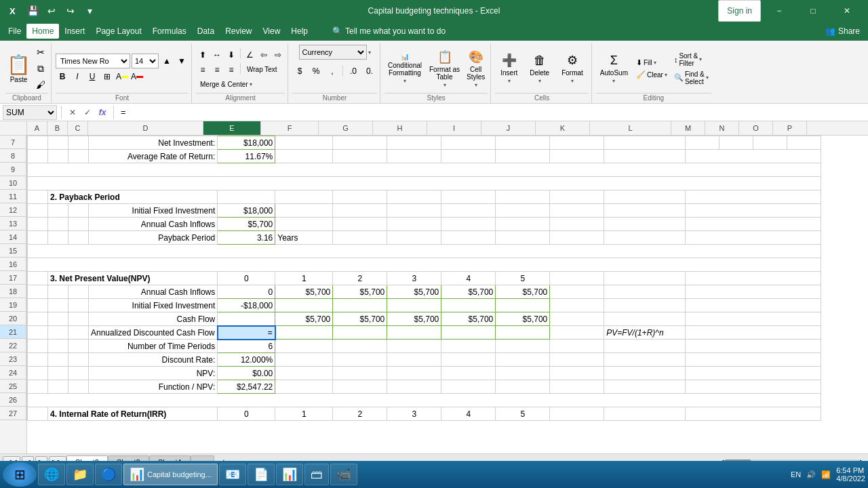 This screenshot has width=868, height=488. I want to click on font-color-button: A, so click(137, 77).